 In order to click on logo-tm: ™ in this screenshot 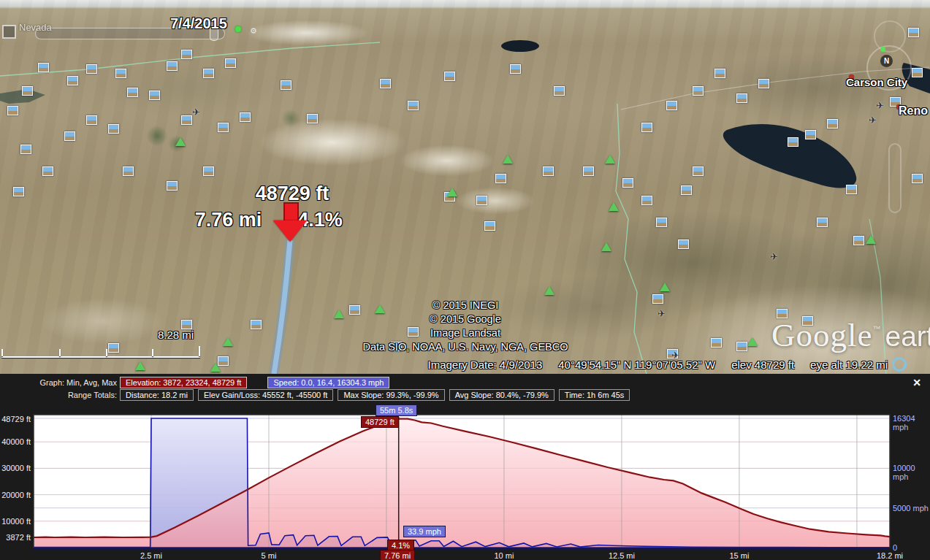, I will do `click(877, 329)`.